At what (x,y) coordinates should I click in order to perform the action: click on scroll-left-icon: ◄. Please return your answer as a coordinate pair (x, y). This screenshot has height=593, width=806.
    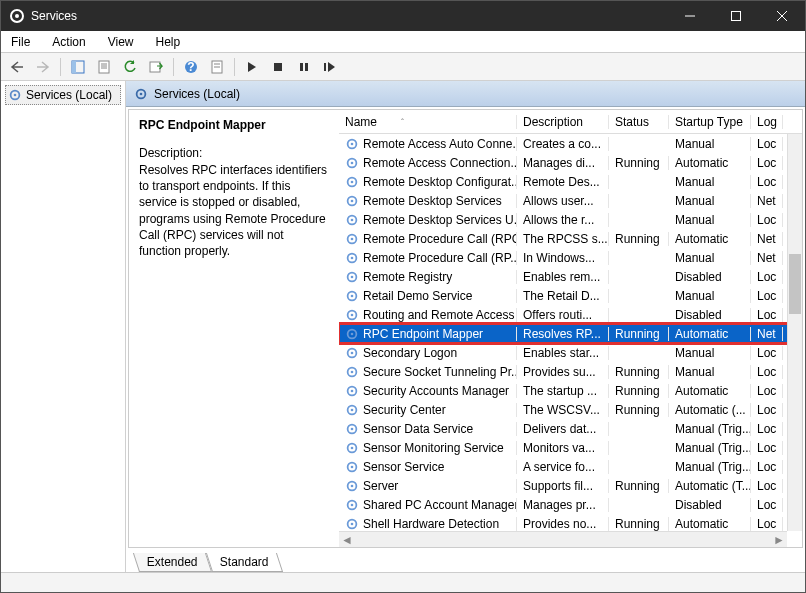
    Looking at the image, I should click on (347, 540).